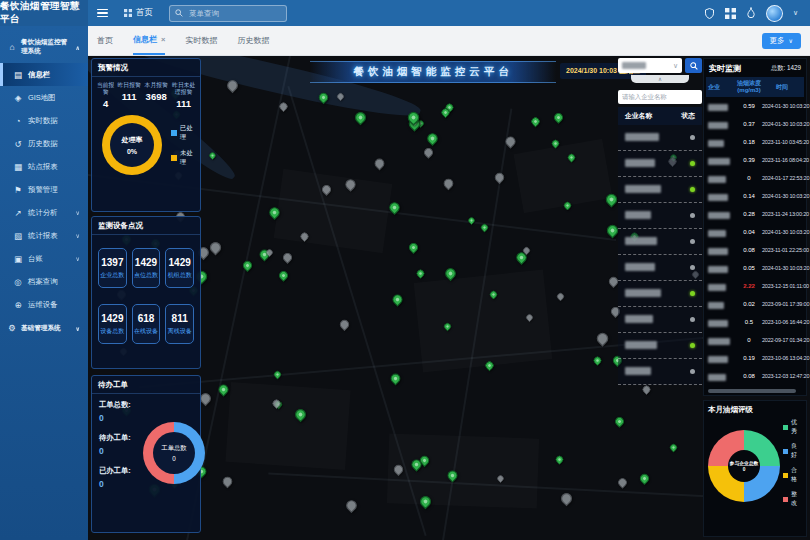  I want to click on apps-grid-icon, so click(730, 14).